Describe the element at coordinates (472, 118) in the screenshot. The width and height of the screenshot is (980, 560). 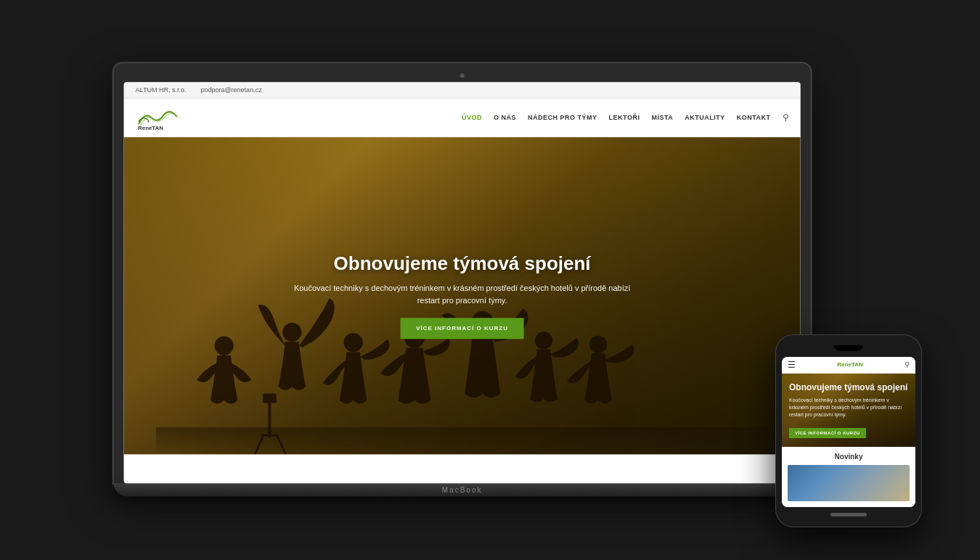
I see `nav-uvod: ÚVOD` at that location.